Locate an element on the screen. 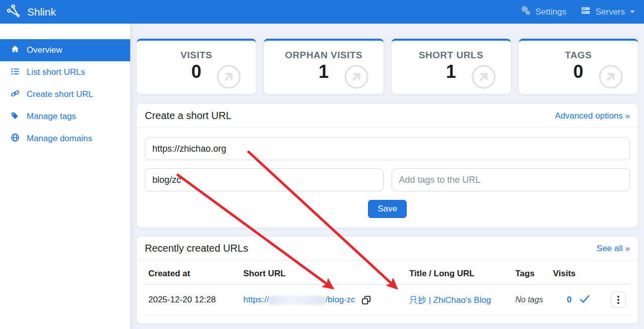 The image size is (644, 329). col-header-actions is located at coordinates (613, 274).